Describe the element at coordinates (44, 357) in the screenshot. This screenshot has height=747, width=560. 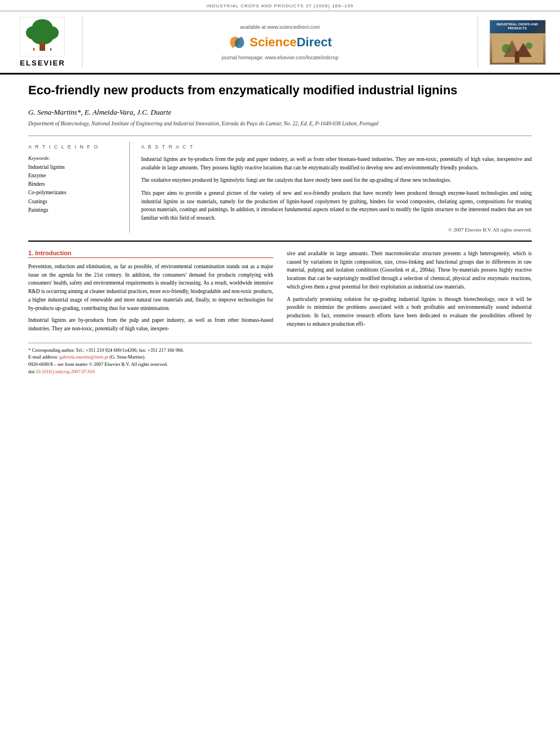
I see `footer-email-prefix: E-mail address:` at that location.